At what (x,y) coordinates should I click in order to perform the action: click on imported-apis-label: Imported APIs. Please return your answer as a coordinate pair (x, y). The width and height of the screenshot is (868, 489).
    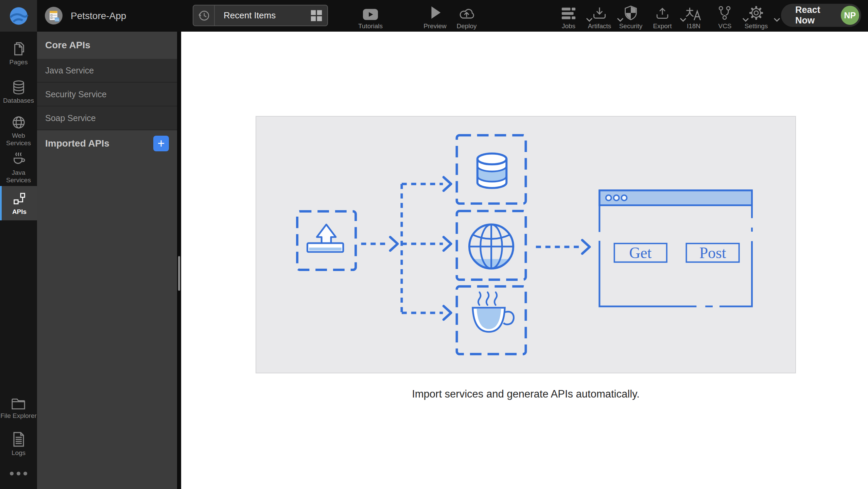
    Looking at the image, I should click on (77, 144).